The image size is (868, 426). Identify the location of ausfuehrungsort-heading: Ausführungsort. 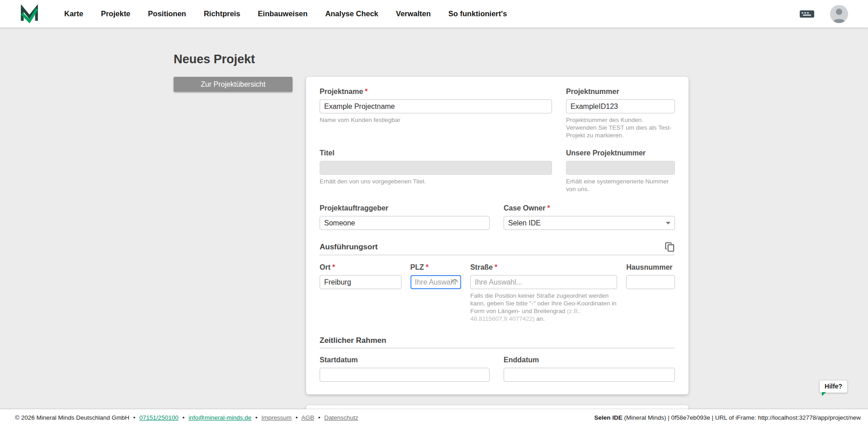
(349, 247).